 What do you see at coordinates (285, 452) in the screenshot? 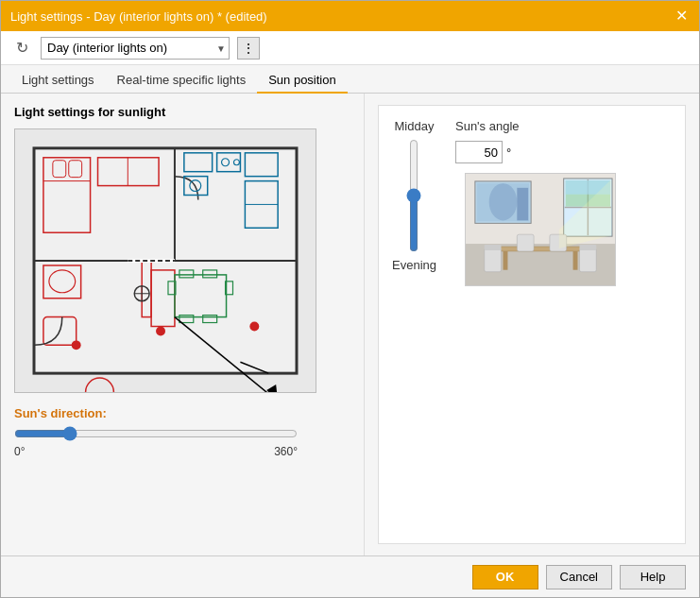
I see `slider-max-label: 360°` at bounding box center [285, 452].